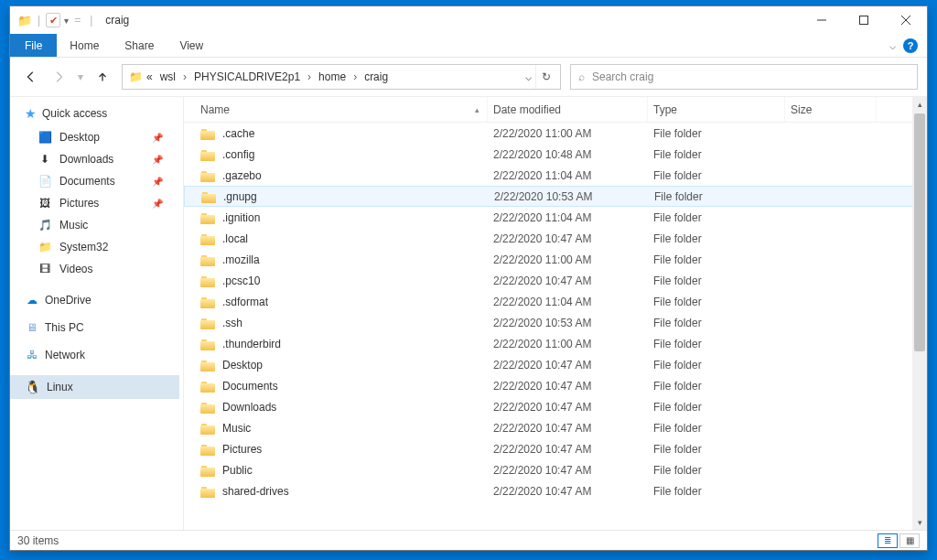  What do you see at coordinates (97, 313) in the screenshot?
I see `navigation-pane: ★ Quick access 🟦Desktop📌⬇Downloads📌📄Docu…` at bounding box center [97, 313].